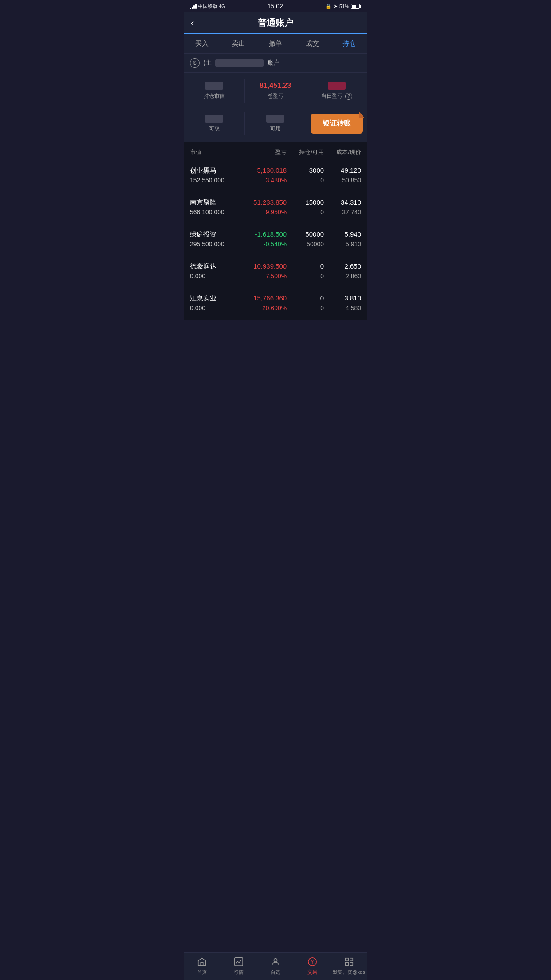 The image size is (551, 980). What do you see at coordinates (276, 91) in the screenshot?
I see `total-pnl-cell: 81,451.23 总盈亏` at bounding box center [276, 91].